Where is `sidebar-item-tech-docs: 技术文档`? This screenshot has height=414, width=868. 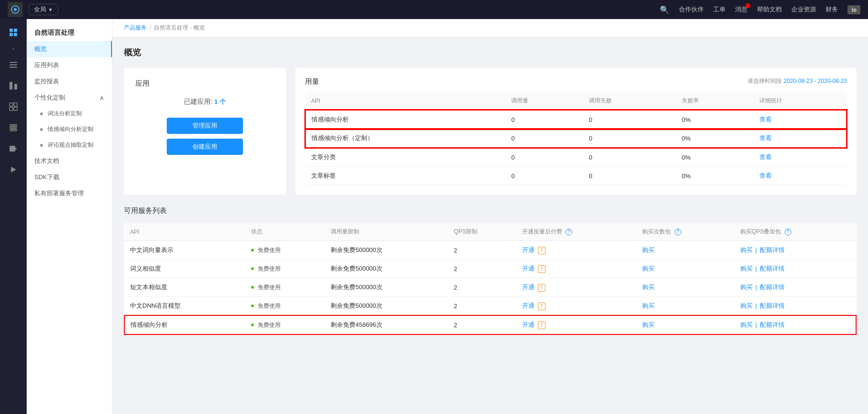
sidebar-item-tech-docs: 技术文档 is located at coordinates (70, 161).